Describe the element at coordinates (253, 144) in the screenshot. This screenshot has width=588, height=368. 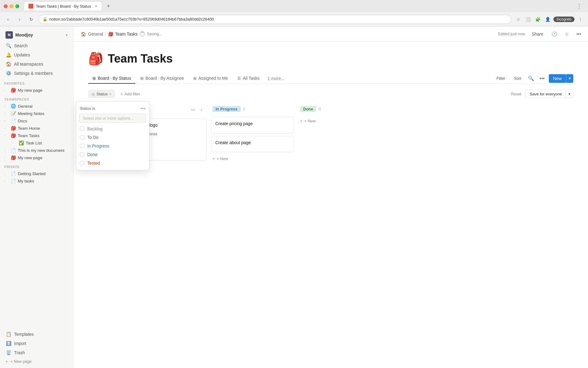
I see `card-create-about: Create about page` at that location.